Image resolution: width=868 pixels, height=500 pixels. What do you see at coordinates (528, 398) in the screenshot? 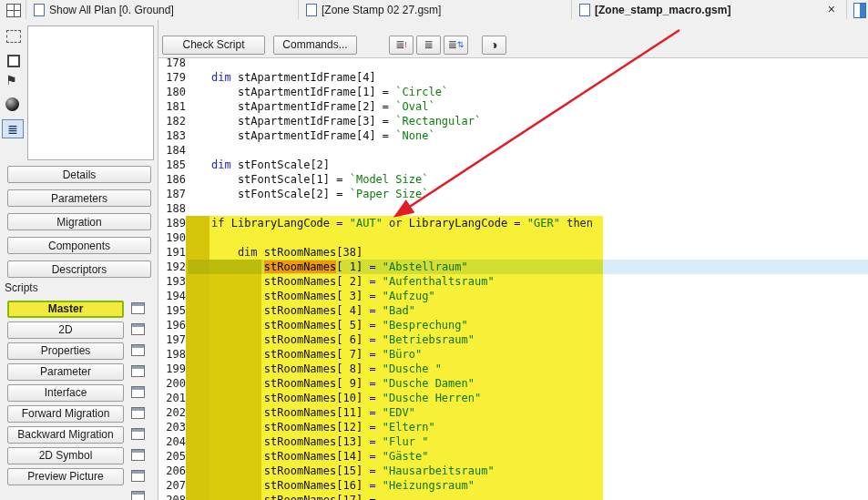
I see `code-text: stRoomNames[10] = "Dusche Herren"` at bounding box center [528, 398].